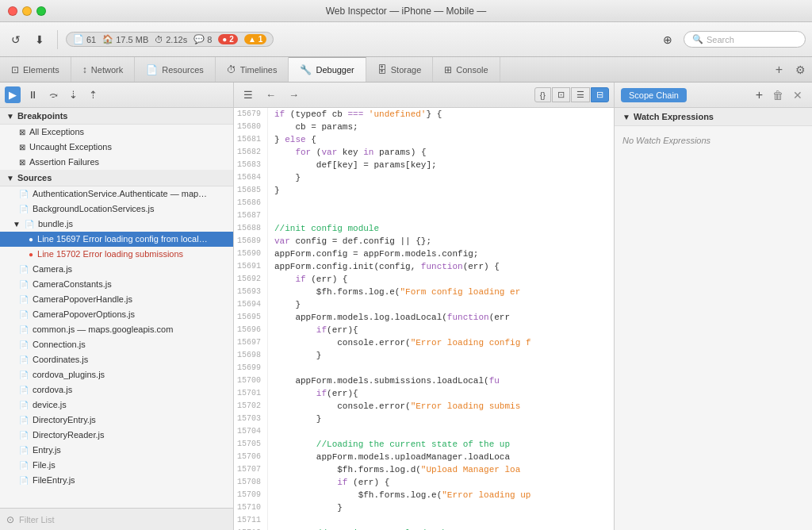 Image resolution: width=812 pixels, height=530 pixels. What do you see at coordinates (251, 330) in the screenshot?
I see `line-number: 15696` at bounding box center [251, 330].